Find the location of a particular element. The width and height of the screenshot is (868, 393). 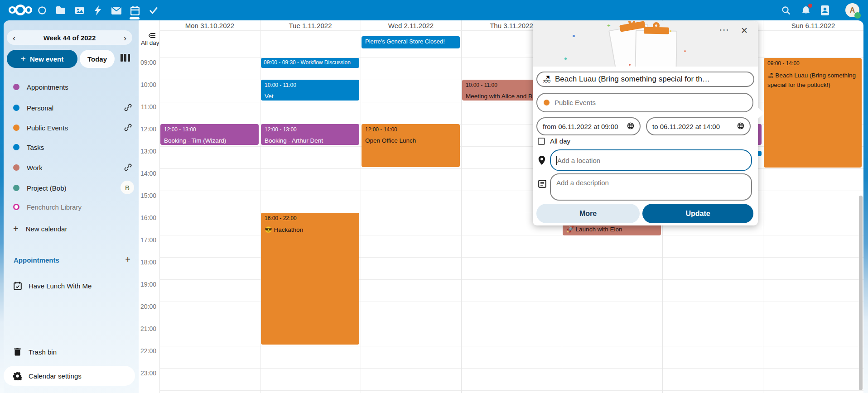

event-booking-tim: 12:00 - 13:00 Booking - Tim (Wizard) is located at coordinates (209, 134).